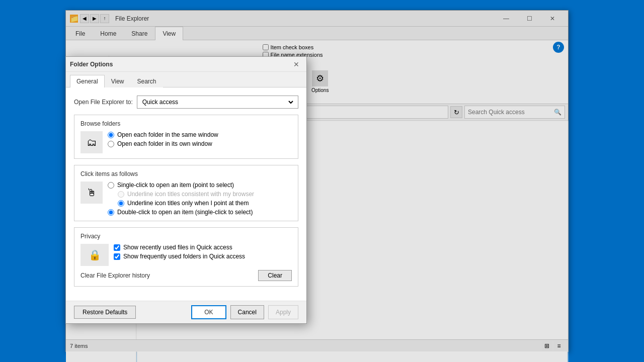  What do you see at coordinates (186, 194) in the screenshot?
I see `underline-browser-row: Underline icon titles consistent with my…` at bounding box center [186, 194].